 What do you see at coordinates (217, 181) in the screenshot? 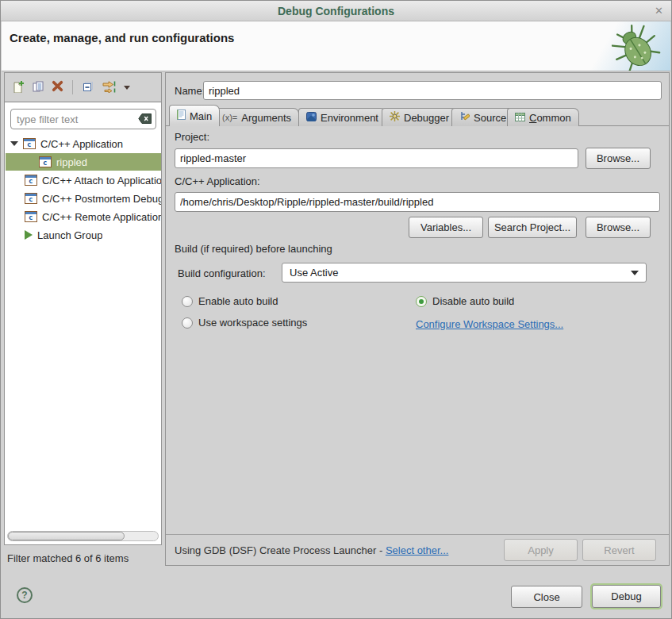
I see `application-label: C/C++ Application:` at bounding box center [217, 181].